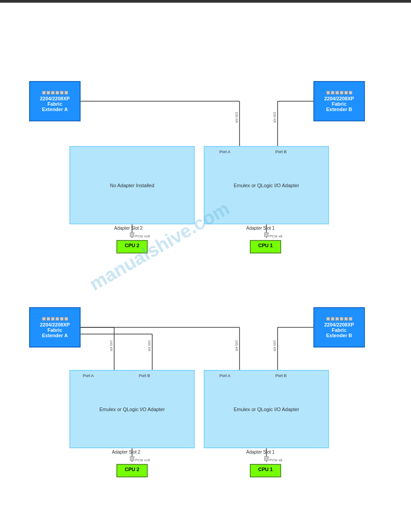 The height and width of the screenshot is (532, 411). What do you see at coordinates (55, 104) in the screenshot?
I see `fabric-a-label: 2204/2208XP Fabric Extender A` at bounding box center [55, 104].